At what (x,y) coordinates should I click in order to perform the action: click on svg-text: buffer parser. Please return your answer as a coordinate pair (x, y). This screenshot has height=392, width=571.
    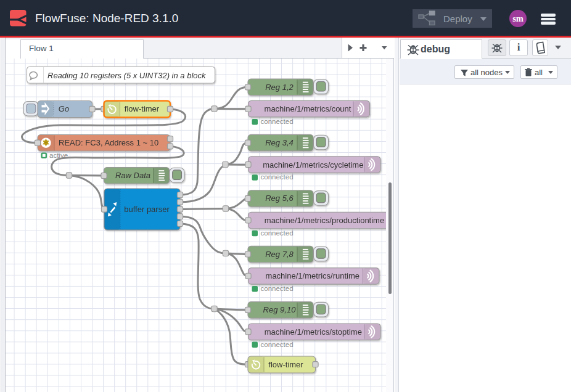
    Looking at the image, I should click on (147, 210).